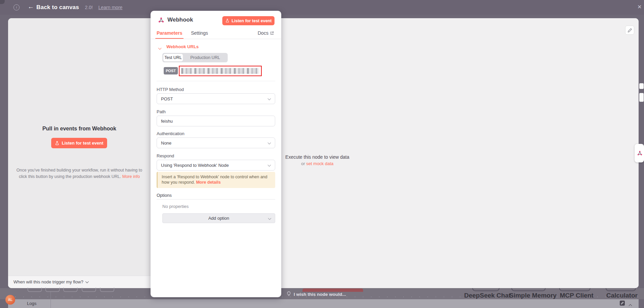  I want to click on production-url-tab: Production URL, so click(205, 58).